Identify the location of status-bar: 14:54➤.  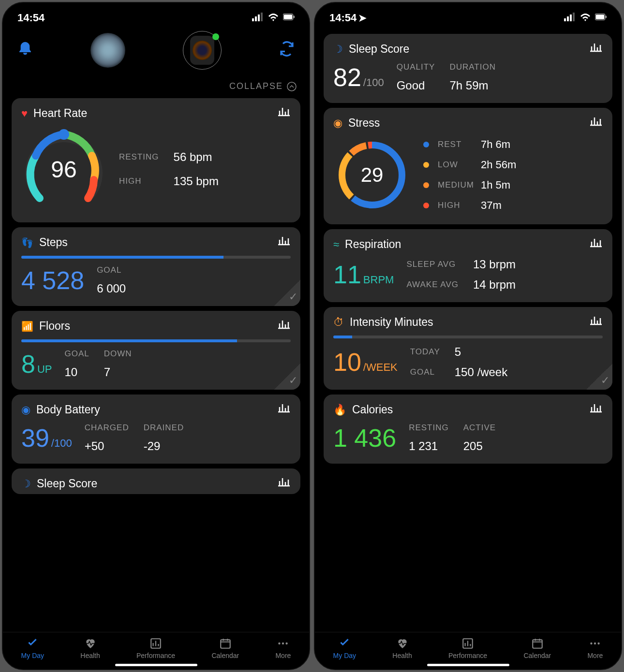
(468, 15).